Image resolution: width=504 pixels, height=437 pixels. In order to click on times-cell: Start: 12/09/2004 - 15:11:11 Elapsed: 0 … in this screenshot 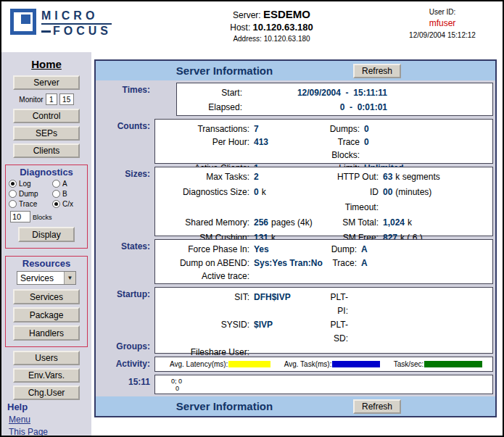, I will do `click(335, 99)`.